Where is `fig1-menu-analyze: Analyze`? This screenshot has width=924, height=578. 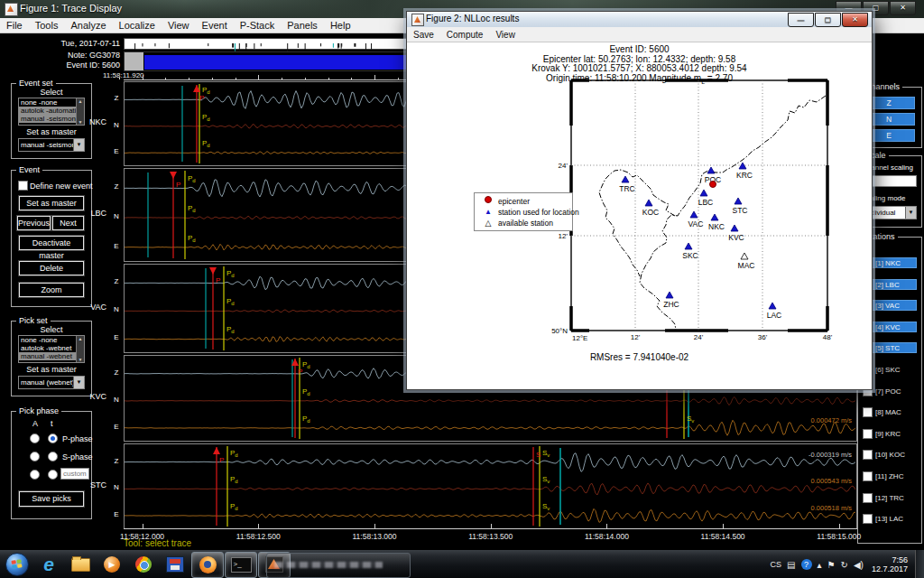
fig1-menu-analyze: Analyze is located at coordinates (88, 25).